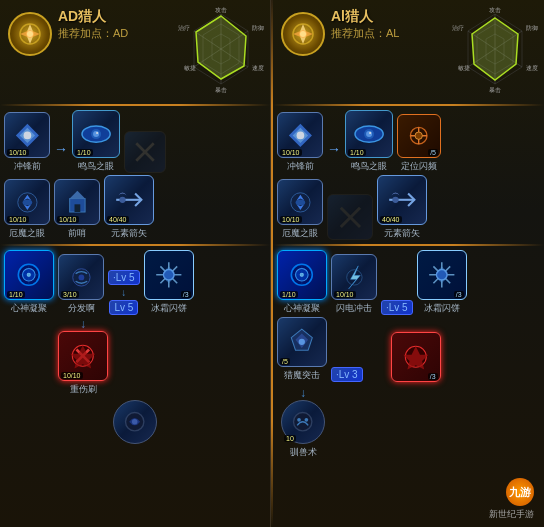 The width and height of the screenshot is (544, 527). Describe the element at coordinates (302, 275) in the screenshot. I see `skill-focus-al: 1/10` at that location.